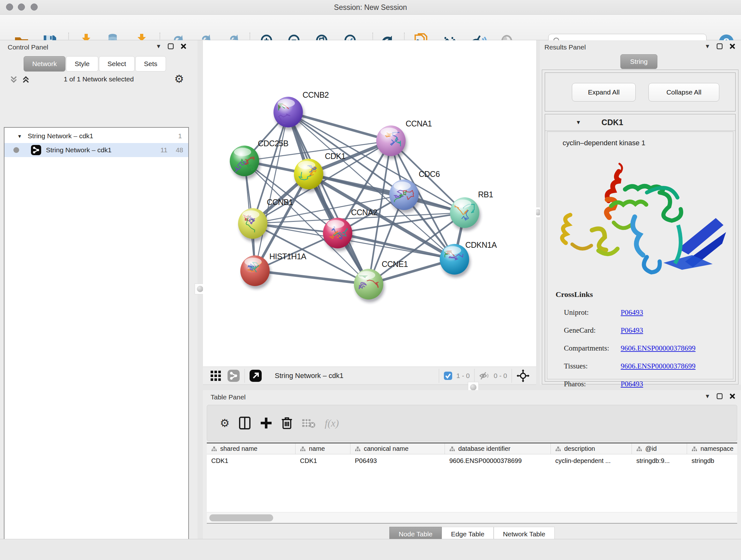 The width and height of the screenshot is (741, 560). I want to click on selected-checkbox-icon, so click(448, 376).